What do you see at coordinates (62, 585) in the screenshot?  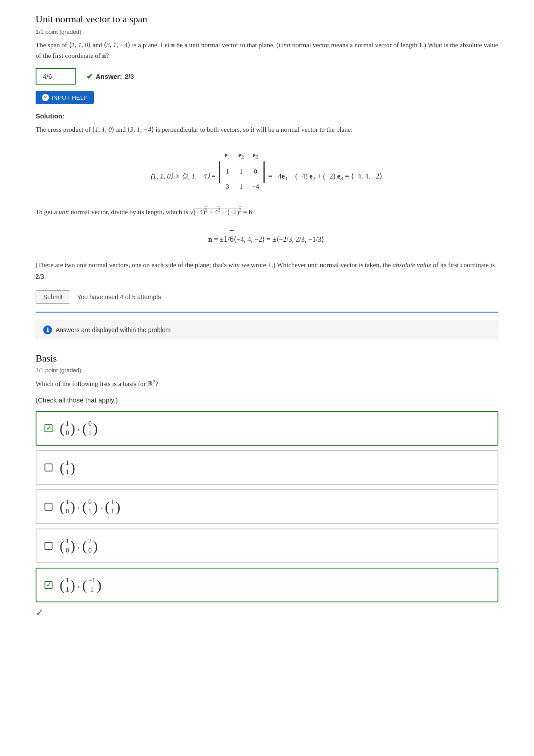 I see `bracket-open-9: (` at bounding box center [62, 585].